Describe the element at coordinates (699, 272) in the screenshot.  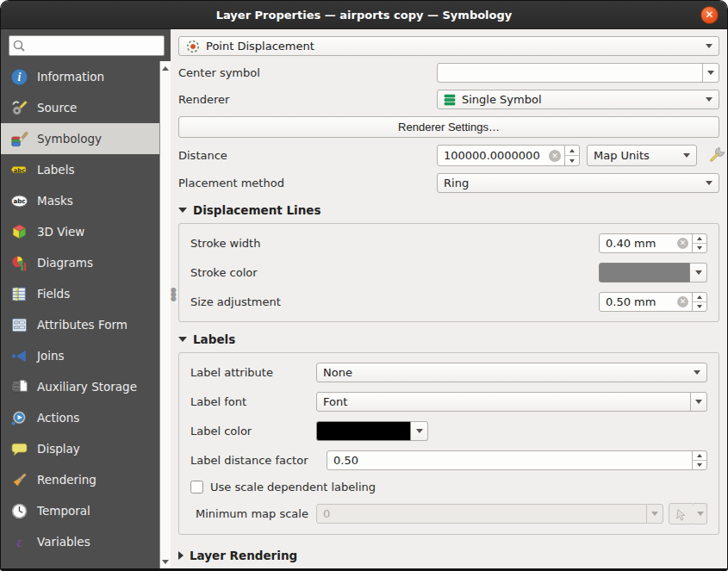
I see `stroke-color-dropdown` at that location.